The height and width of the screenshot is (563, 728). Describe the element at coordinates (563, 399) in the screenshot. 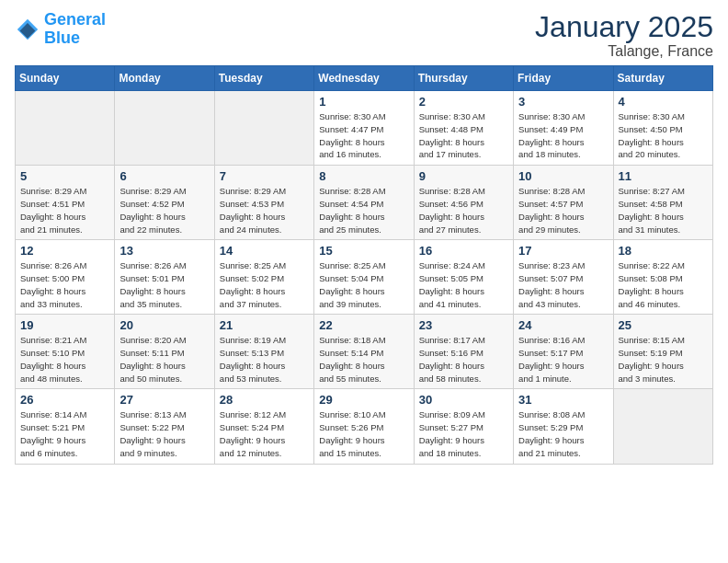

I see `day-number: 31` at that location.